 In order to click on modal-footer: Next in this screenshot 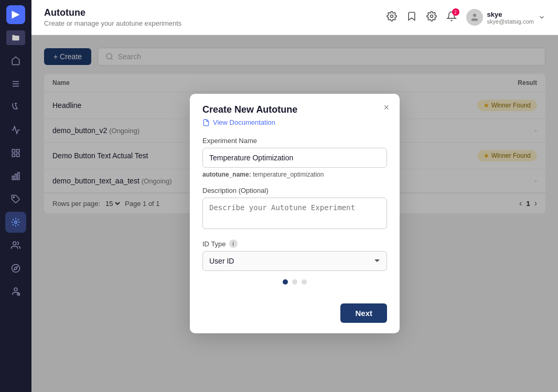, I will do `click(295, 314)`.